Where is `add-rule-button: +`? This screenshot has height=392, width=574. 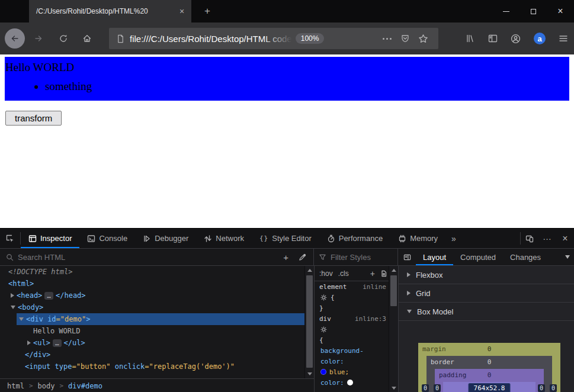 add-rule-button: + is located at coordinates (373, 274).